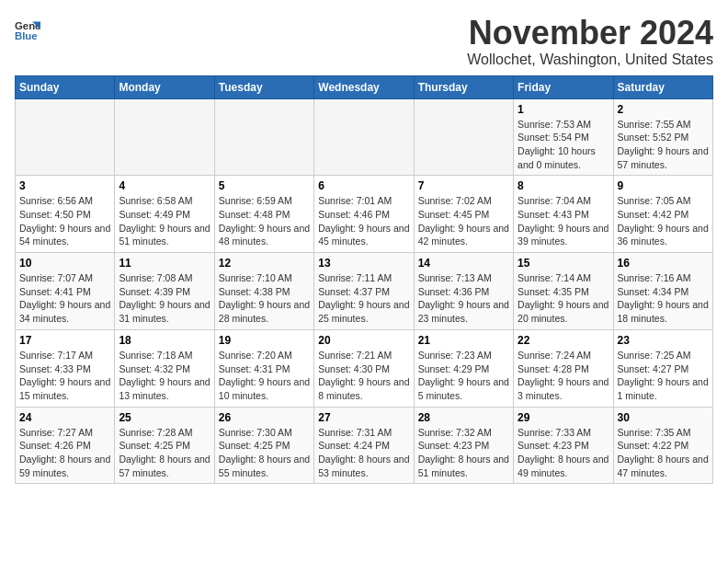  Describe the element at coordinates (164, 186) in the screenshot. I see `day-number: 4` at that location.